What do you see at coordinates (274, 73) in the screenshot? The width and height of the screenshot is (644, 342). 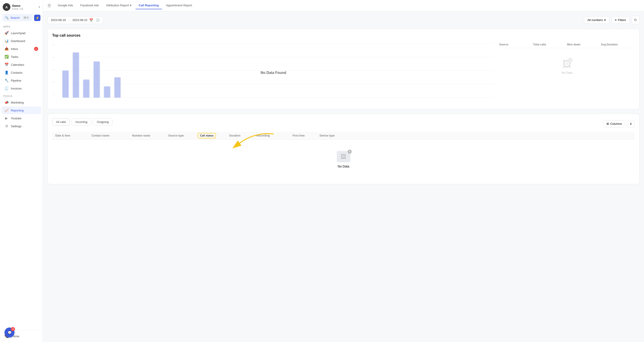 I see `chart-area: — — — — —` at bounding box center [274, 73].